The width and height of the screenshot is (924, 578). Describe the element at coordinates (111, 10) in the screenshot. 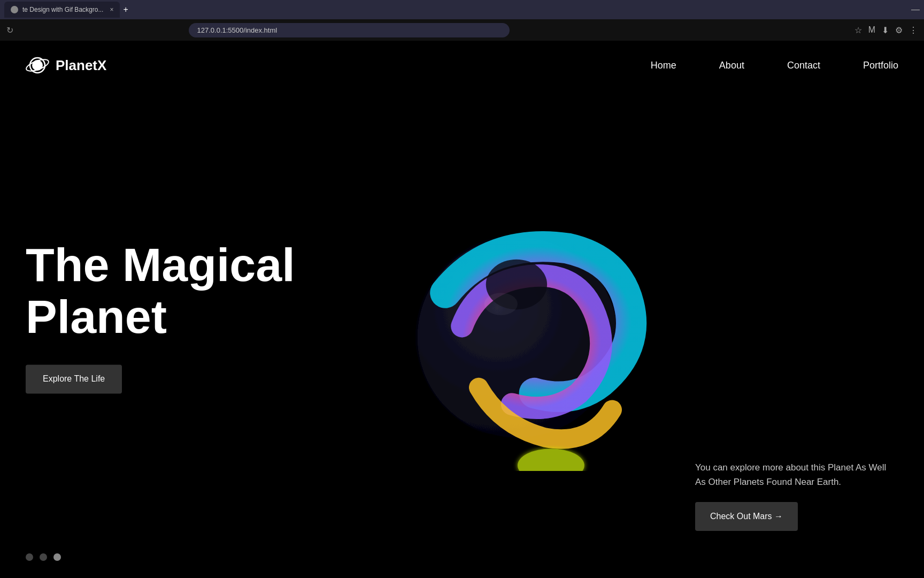

I see `tab-close-button: ×` at that location.